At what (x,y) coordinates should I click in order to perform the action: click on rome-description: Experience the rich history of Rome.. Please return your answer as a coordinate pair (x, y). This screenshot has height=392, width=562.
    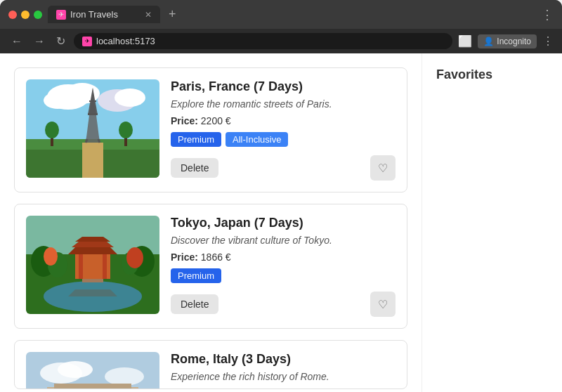
    Looking at the image, I should click on (283, 377).